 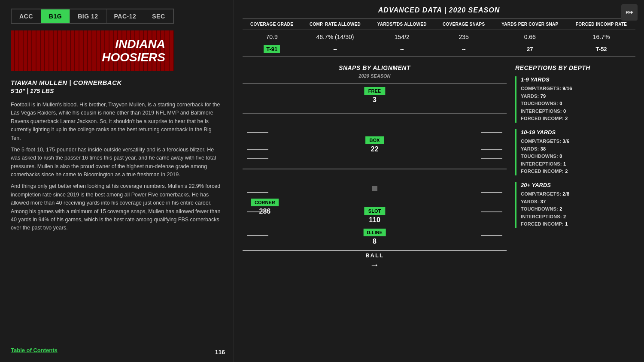 I want to click on depth-yards-1: YARDS: 79, so click(x=578, y=97).